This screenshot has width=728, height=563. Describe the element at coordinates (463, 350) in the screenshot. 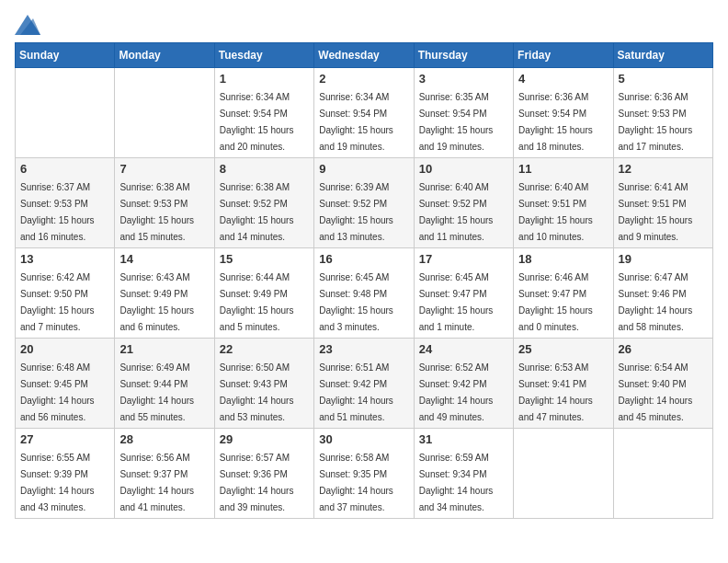

I see `day-number: 24` at that location.